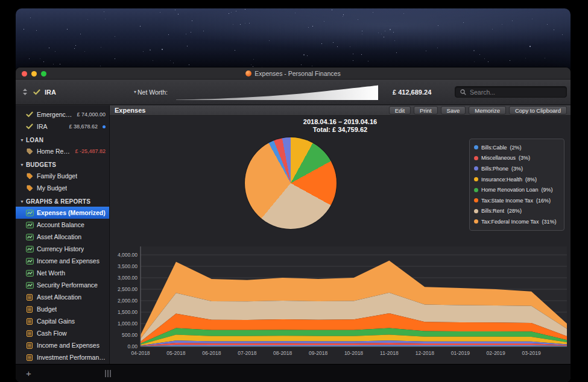  Describe the element at coordinates (60, 225) in the screenshot. I see `sidebar-item-label: Account Balance` at that location.